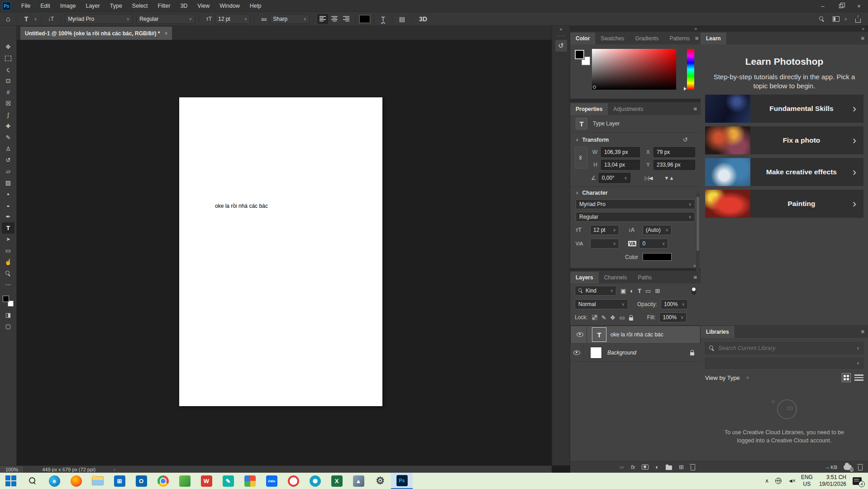  I want to click on crop-tool: #, so click(8, 92).